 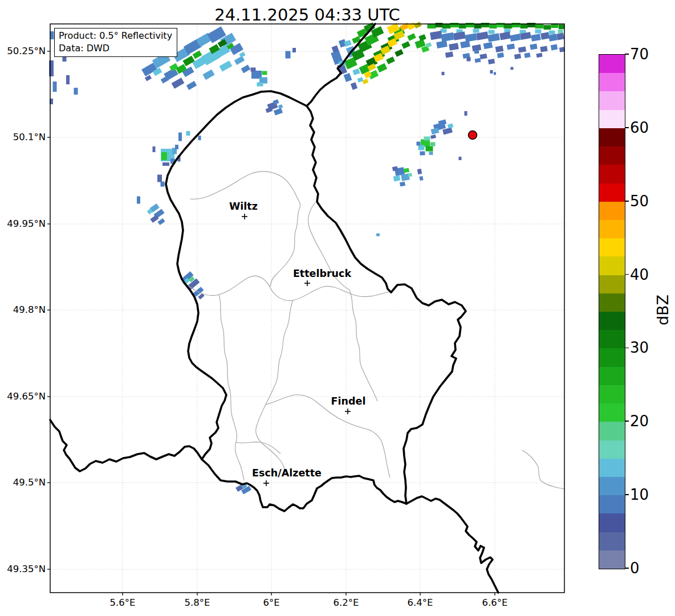 What do you see at coordinates (640, 54) in the screenshot?
I see `colorbar-tick-label: 70` at bounding box center [640, 54].